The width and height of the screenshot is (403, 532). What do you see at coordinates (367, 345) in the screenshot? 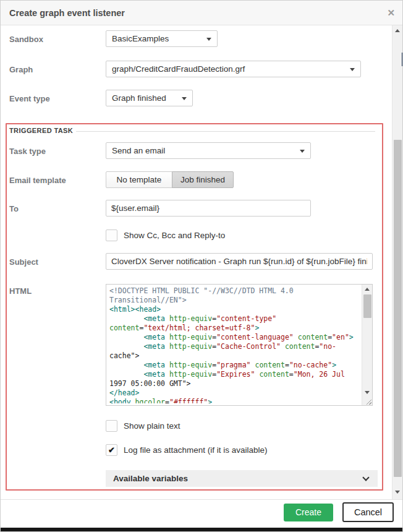
I see `editor-scrollbar` at bounding box center [367, 345].